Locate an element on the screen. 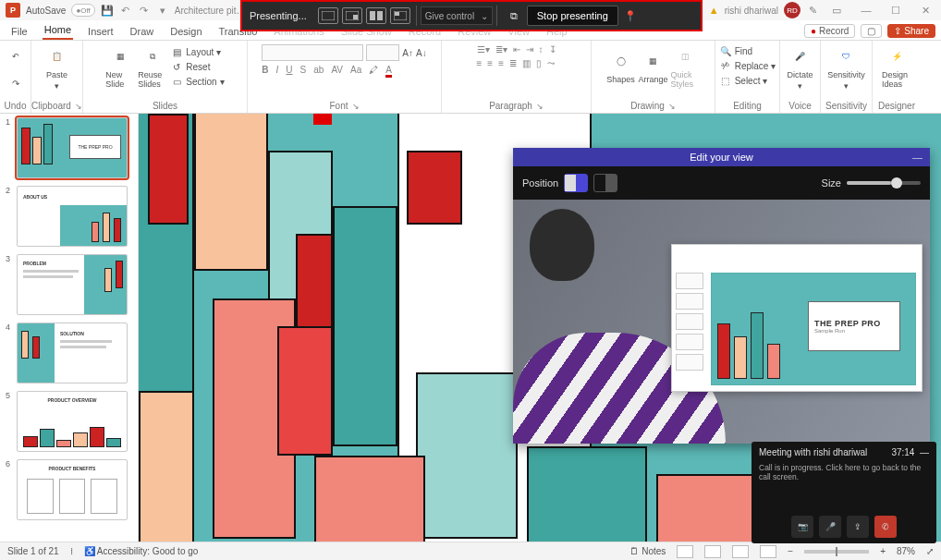 This screenshot has width=941, height=560. thumbnail-6: PRODUCT BENEFITS is located at coordinates (72, 490).